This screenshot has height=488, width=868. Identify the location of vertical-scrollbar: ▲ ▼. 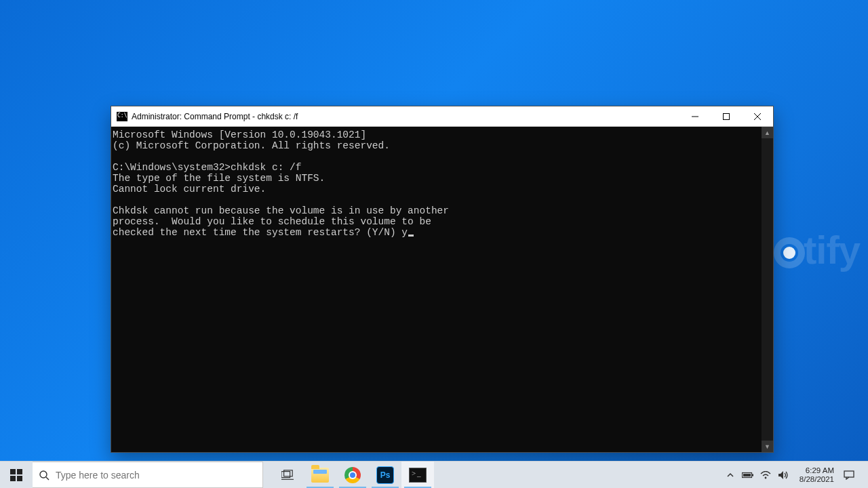
(768, 289).